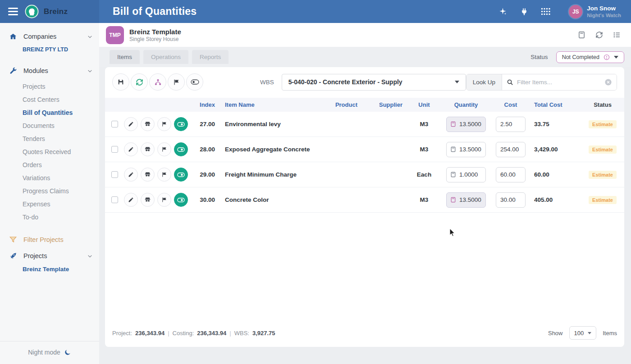  Describe the element at coordinates (511, 105) in the screenshot. I see `column-header-cost: Cost` at that location.